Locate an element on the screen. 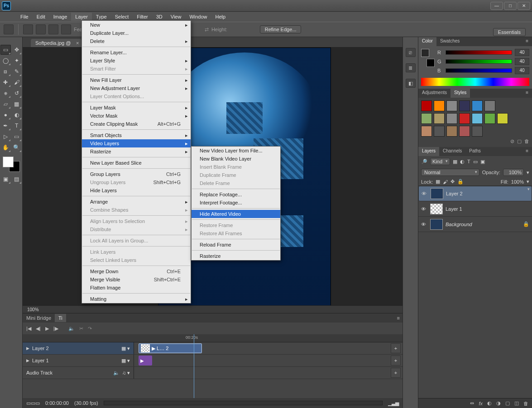 The width and height of the screenshot is (532, 408). layer-menu-item: Vector Mask▸ is located at coordinates (136, 116).